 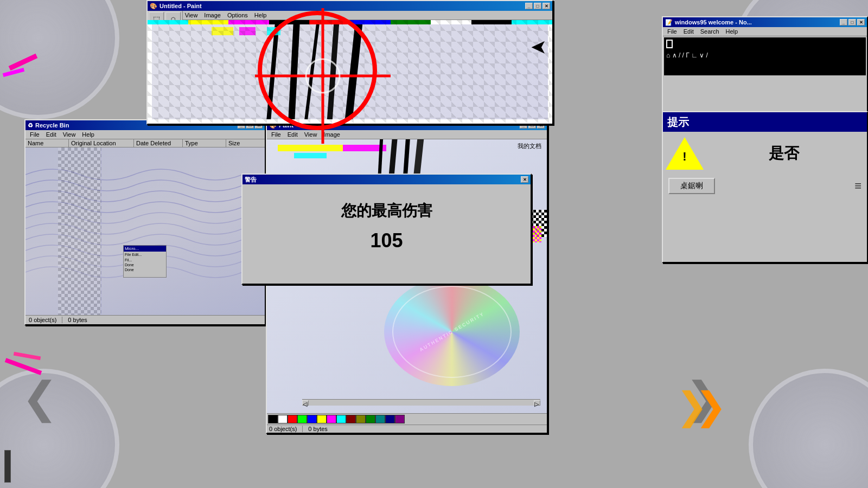 I want to click on glitch-cyan, so click(x=273, y=31).